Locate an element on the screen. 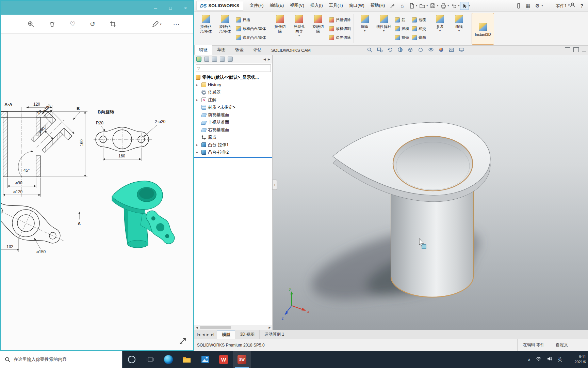 This screenshot has width=588, height=368. open-dropdown-icon: ▾ is located at coordinates (427, 5).